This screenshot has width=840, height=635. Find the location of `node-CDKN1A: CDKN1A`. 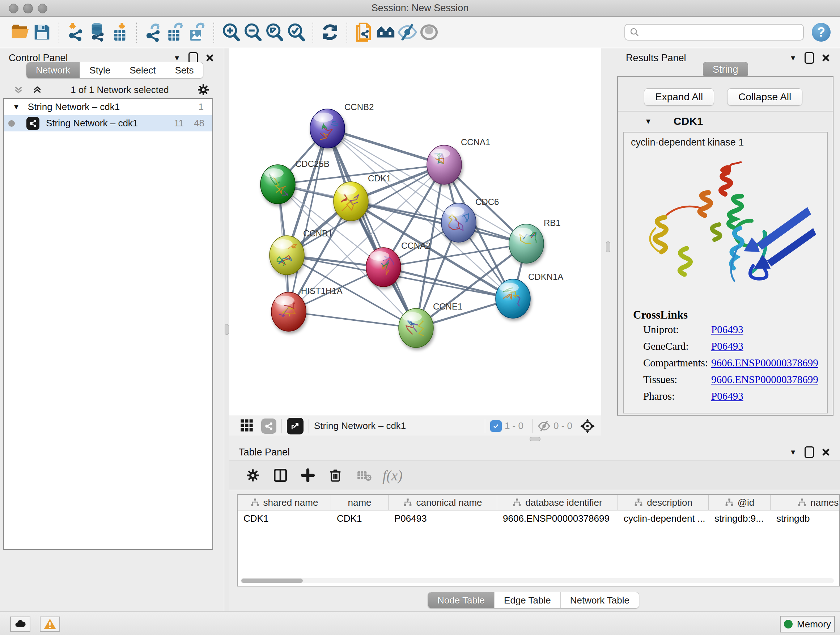

node-CDKN1A: CDKN1A is located at coordinates (529, 295).